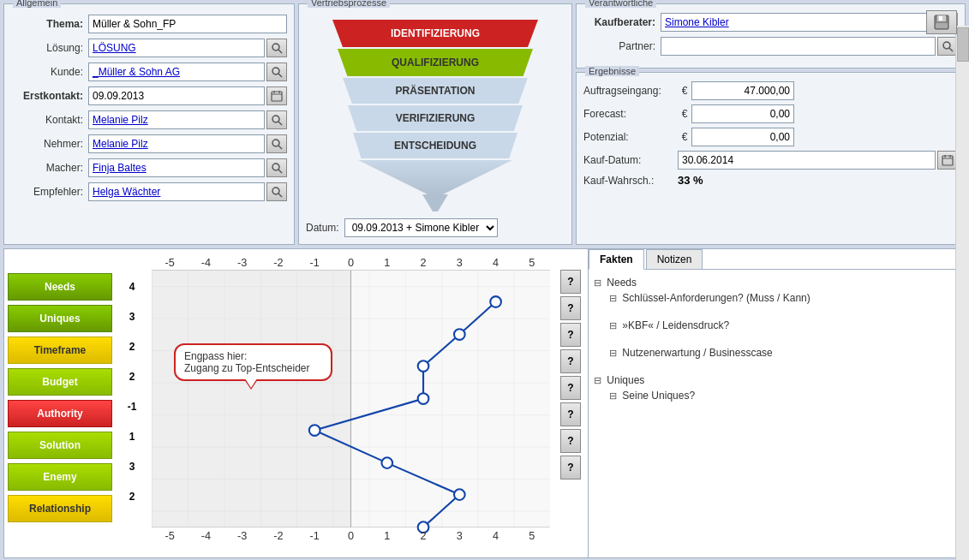 The image size is (969, 560). I want to click on category-timeframe-button: Timeframe, so click(60, 350).